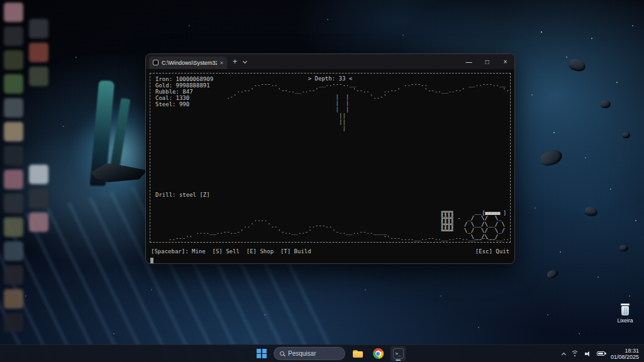 The height and width of the screenshot is (362, 644). Describe the element at coordinates (358, 354) in the screenshot. I see `file-explorer-button` at that location.